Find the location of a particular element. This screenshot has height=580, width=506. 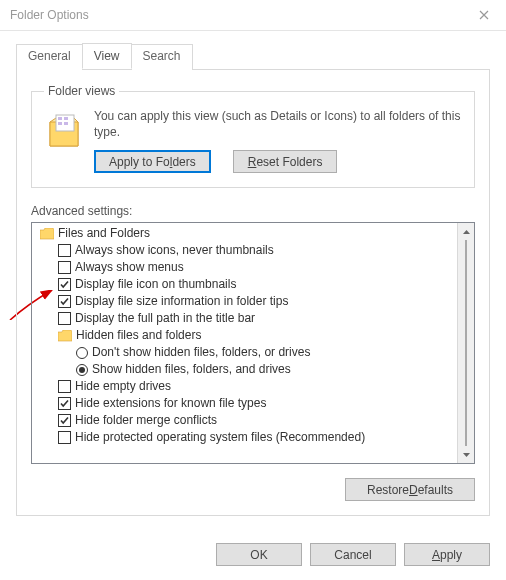

tree-item-label: Display file size information in folder … is located at coordinates (182, 302).